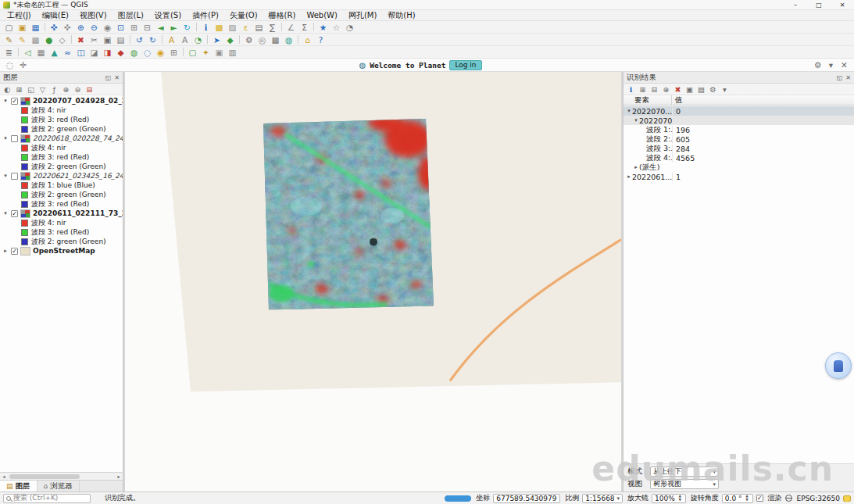  I want to click on street-view-icon: ⌂, so click(308, 40).